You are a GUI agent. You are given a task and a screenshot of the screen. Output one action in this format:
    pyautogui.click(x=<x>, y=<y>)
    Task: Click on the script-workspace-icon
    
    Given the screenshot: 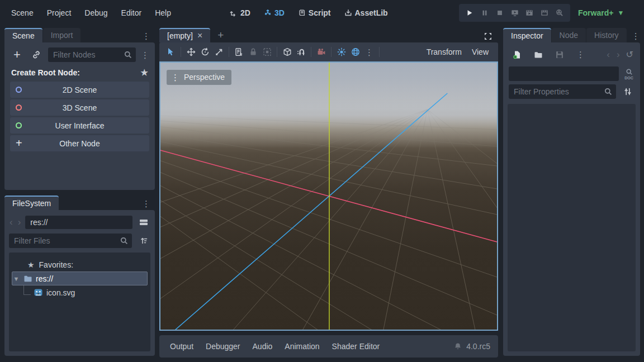 What is the action you would take?
    pyautogui.click(x=302, y=13)
    